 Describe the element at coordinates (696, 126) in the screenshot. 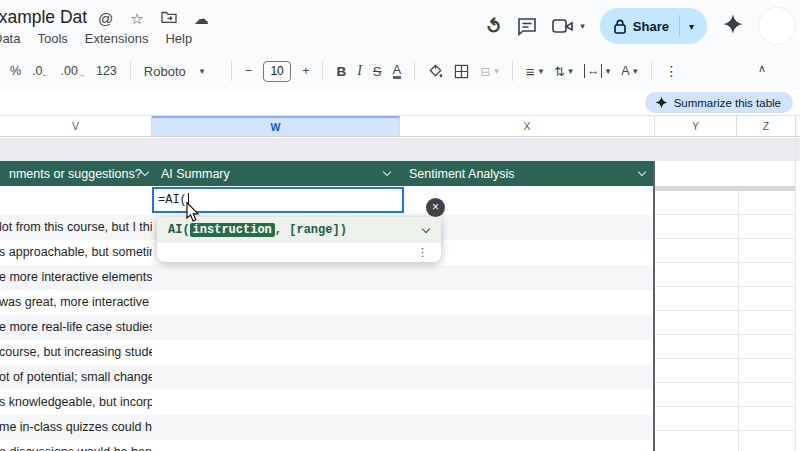

I see `column-header-y: Y` at that location.